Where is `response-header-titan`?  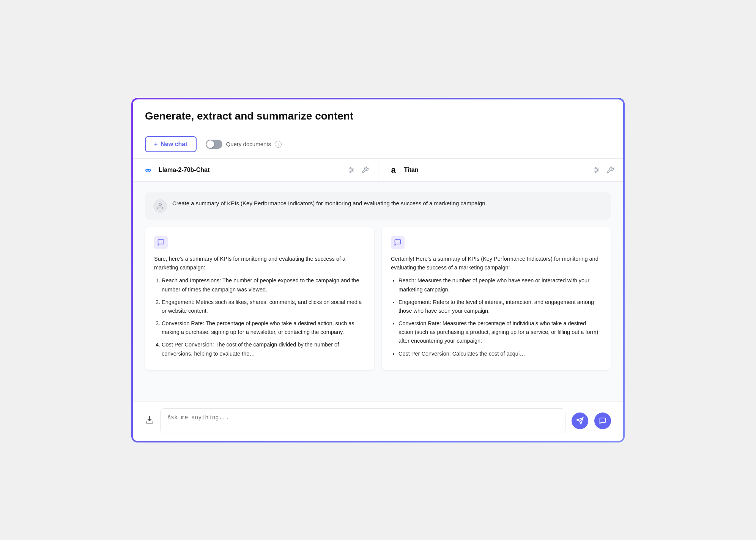 response-header-titan is located at coordinates (496, 242).